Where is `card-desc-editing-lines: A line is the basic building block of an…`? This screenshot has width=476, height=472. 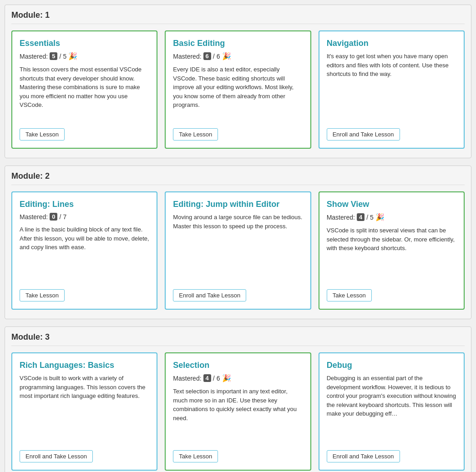 card-desc-editing-lines: A line is the basic building block of an… is located at coordinates (85, 254).